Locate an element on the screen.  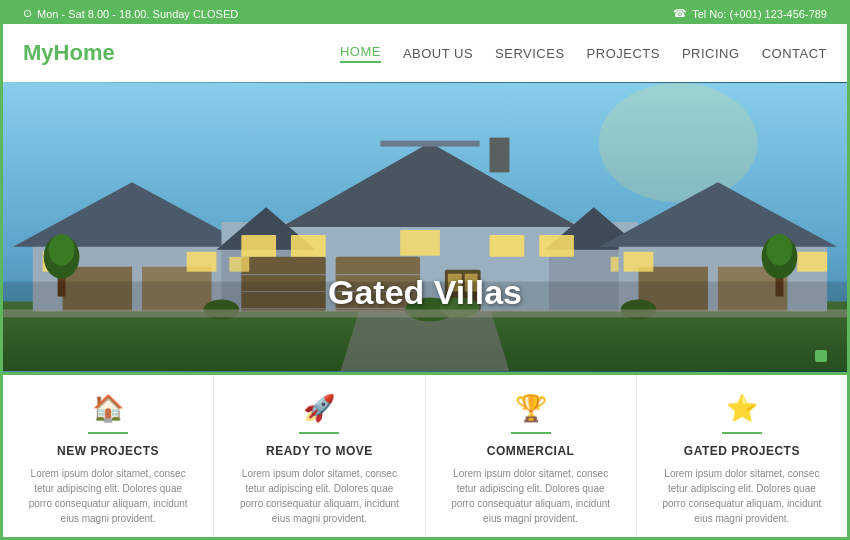
hero-title: Gated Villas is located at coordinates (425, 292).